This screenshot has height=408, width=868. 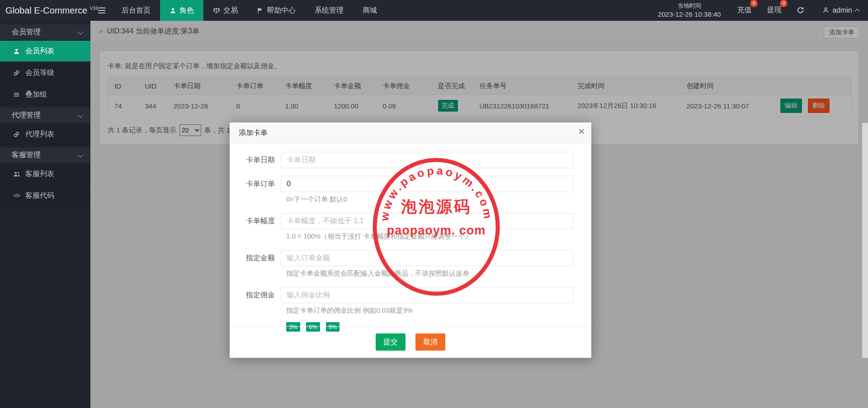 What do you see at coordinates (391, 342) in the screenshot?
I see `submit-button: 提交` at bounding box center [391, 342].